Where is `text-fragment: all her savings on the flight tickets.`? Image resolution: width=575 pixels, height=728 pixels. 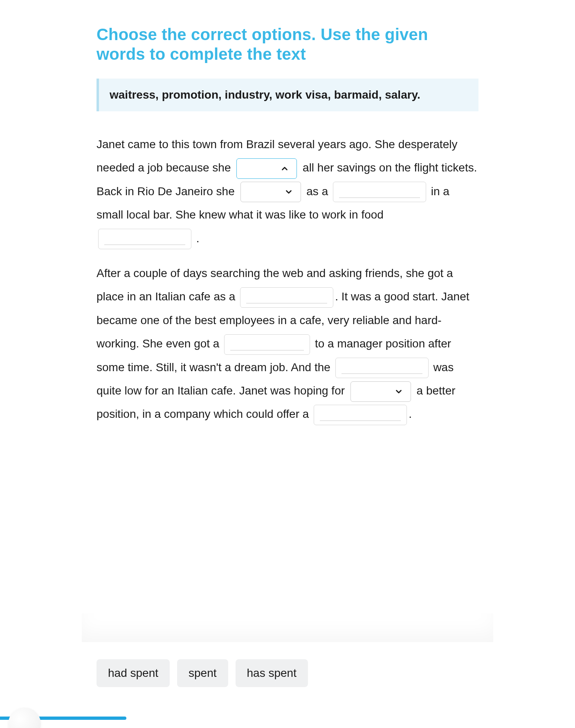
text-fragment: all her savings on the flight tickets. is located at coordinates (388, 168).